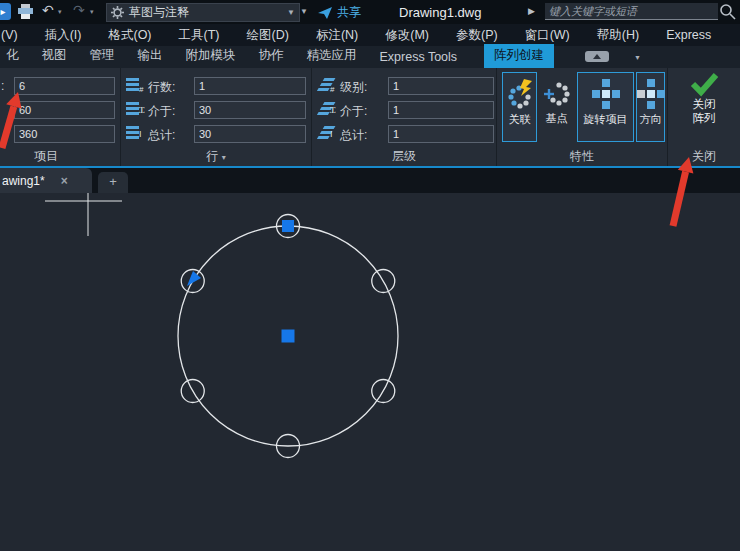 The image size is (740, 551). I want to click on menu-help: 帮助(H), so click(618, 36).